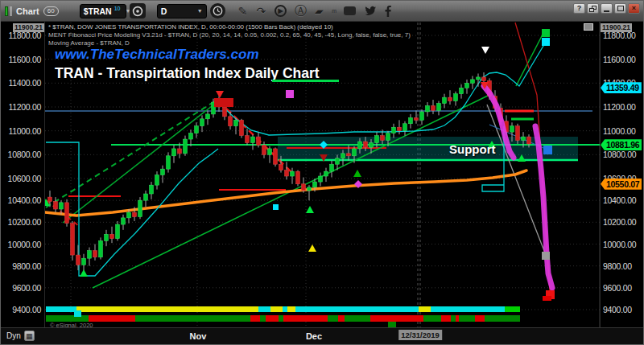  What do you see at coordinates (473, 150) in the screenshot?
I see `support-annotation: Support` at bounding box center [473, 150].